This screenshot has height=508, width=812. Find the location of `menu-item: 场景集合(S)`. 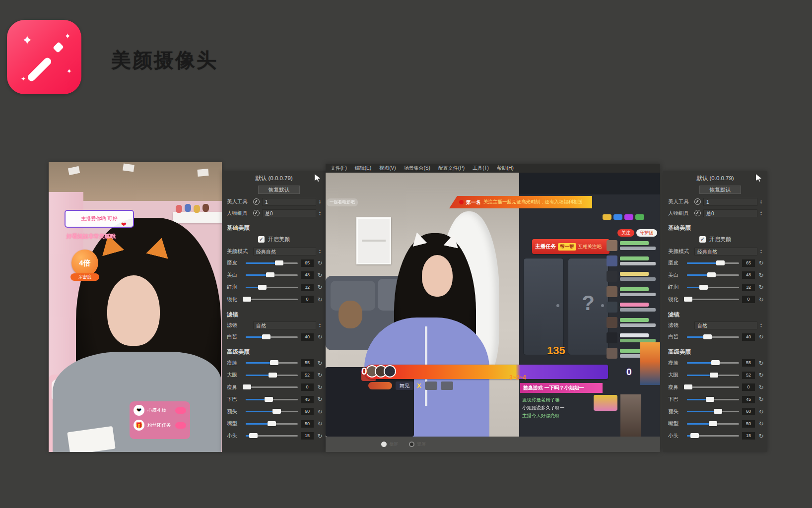

menu-item: 场景集合(S) is located at coordinates (417, 168).